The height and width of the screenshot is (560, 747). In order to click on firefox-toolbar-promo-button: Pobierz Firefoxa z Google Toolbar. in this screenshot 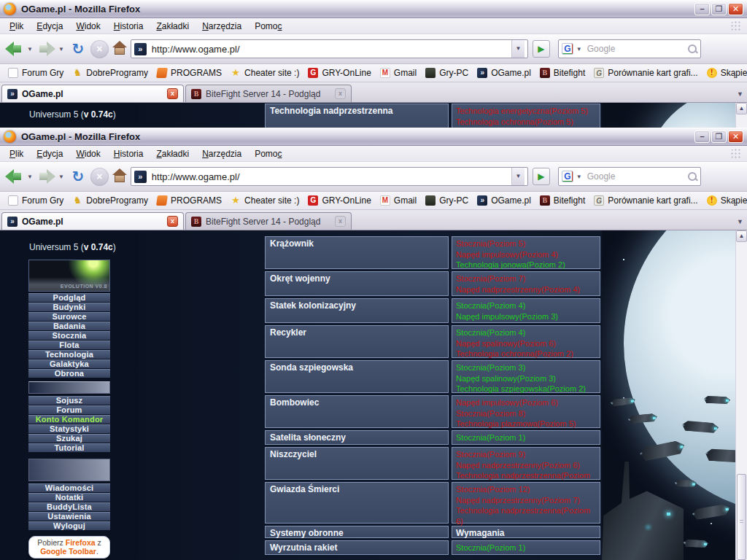, I will do `click(69, 547)`.